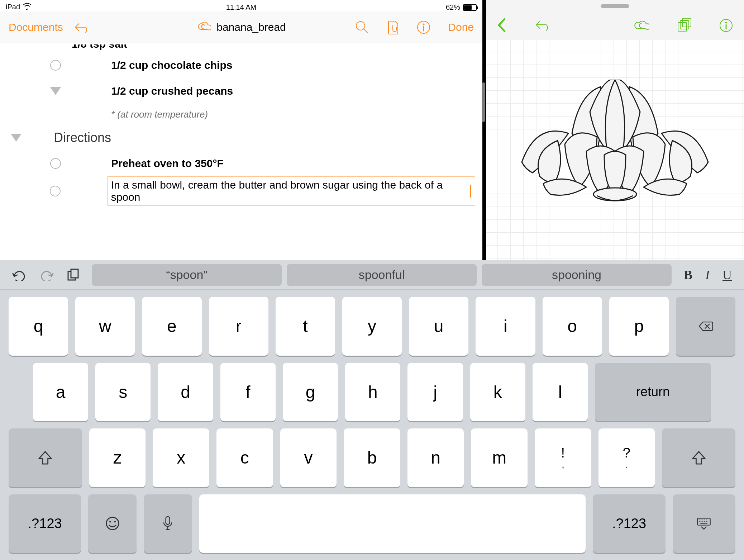 Image resolution: width=744 pixels, height=560 pixels. Describe the element at coordinates (245, 458) in the screenshot. I see `key-c: c` at that location.